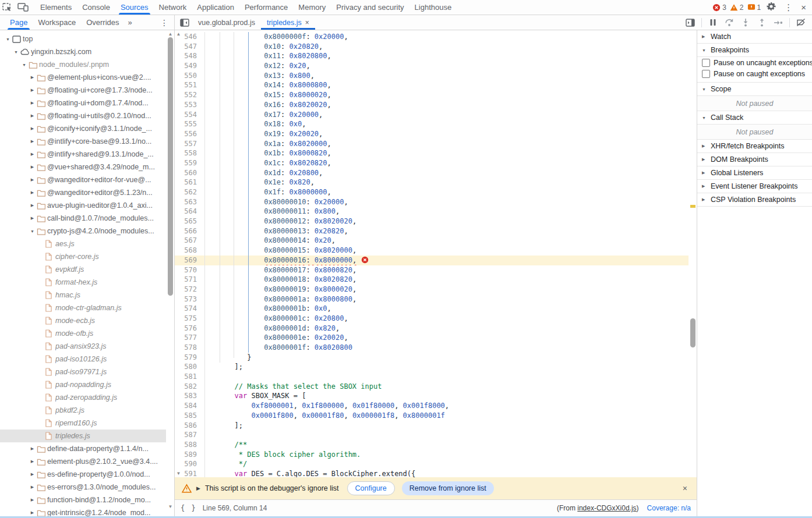 The image size is (812, 518). Describe the element at coordinates (447, 250) in the screenshot. I see `code-text: 0x80000015: 0x8020000,` at that location.